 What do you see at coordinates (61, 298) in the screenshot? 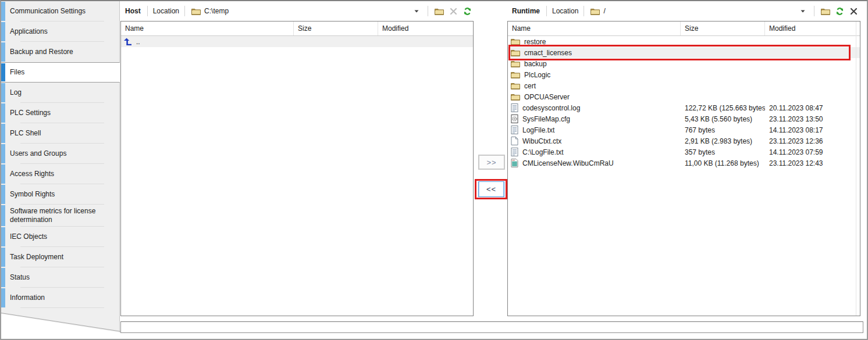
I see `sidebar-item-information: Information` at bounding box center [61, 298].